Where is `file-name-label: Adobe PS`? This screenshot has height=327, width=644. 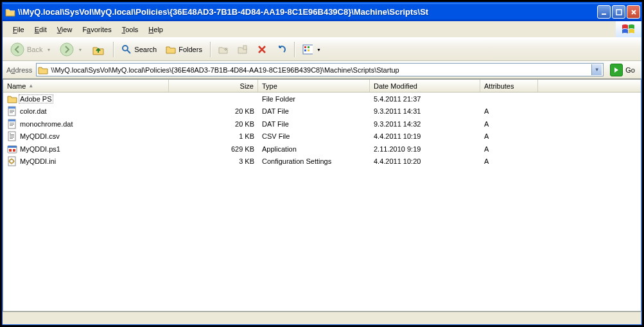
file-name-label: Adobe PS is located at coordinates (36, 99).